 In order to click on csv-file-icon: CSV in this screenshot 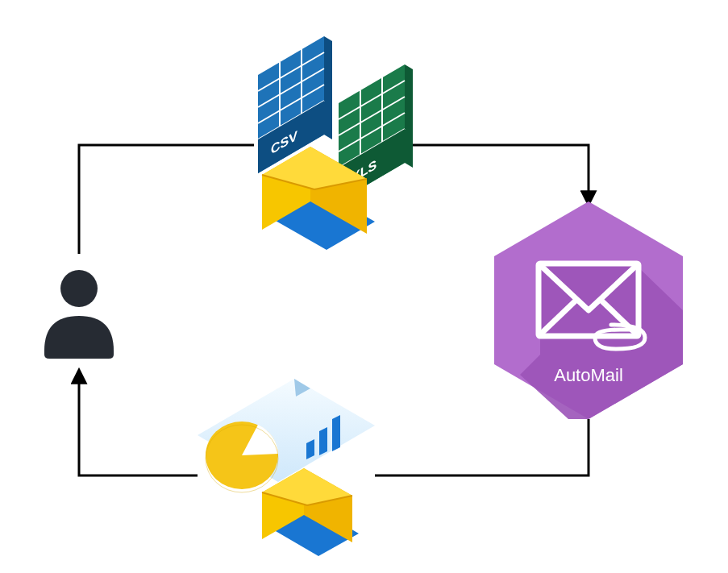, I will do `click(295, 105)`.